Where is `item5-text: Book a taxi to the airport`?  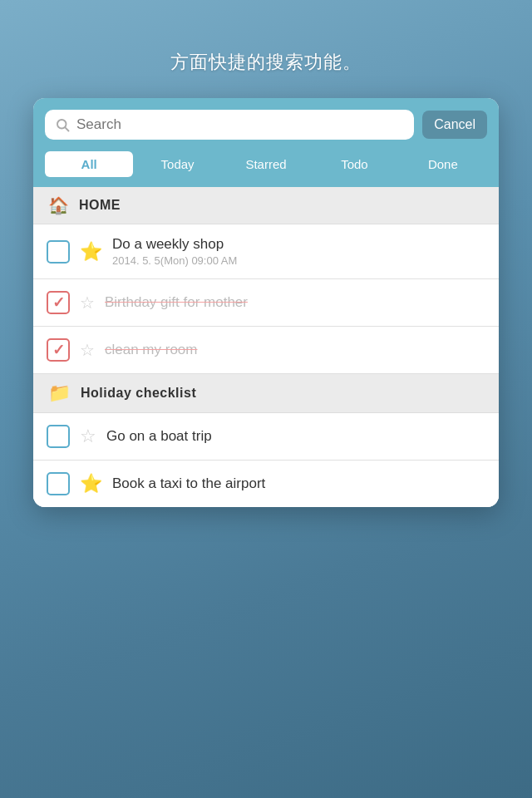
item5-text: Book a taxi to the airport is located at coordinates (299, 484).